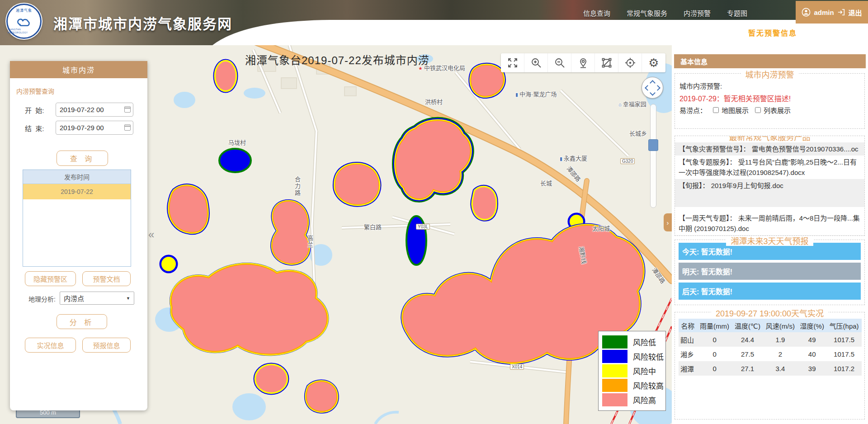 This screenshot has height=424, width=868. I want to click on locate-icon, so click(583, 63).